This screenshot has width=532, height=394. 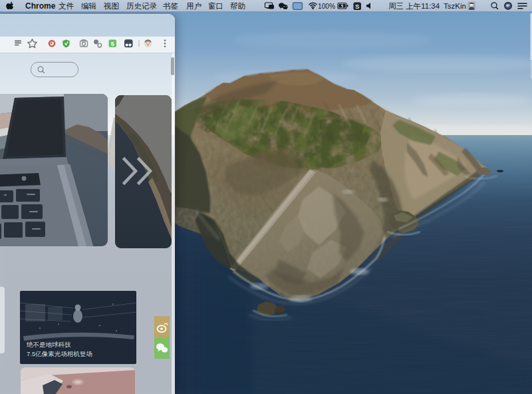 I want to click on svg-text: S, so click(x=357, y=7).